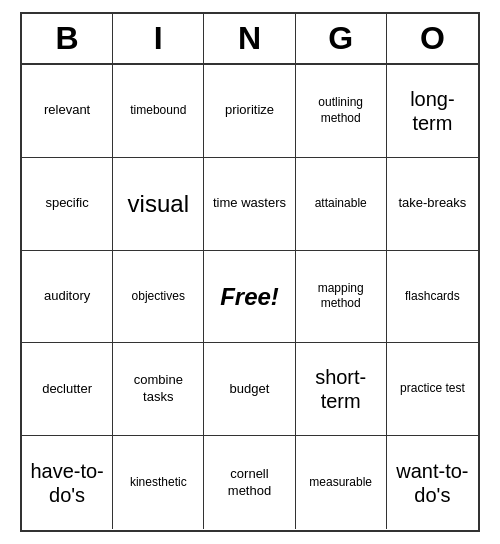 The height and width of the screenshot is (544, 500). What do you see at coordinates (250, 204) in the screenshot?
I see `cell-r1-c2: time wasters` at bounding box center [250, 204].